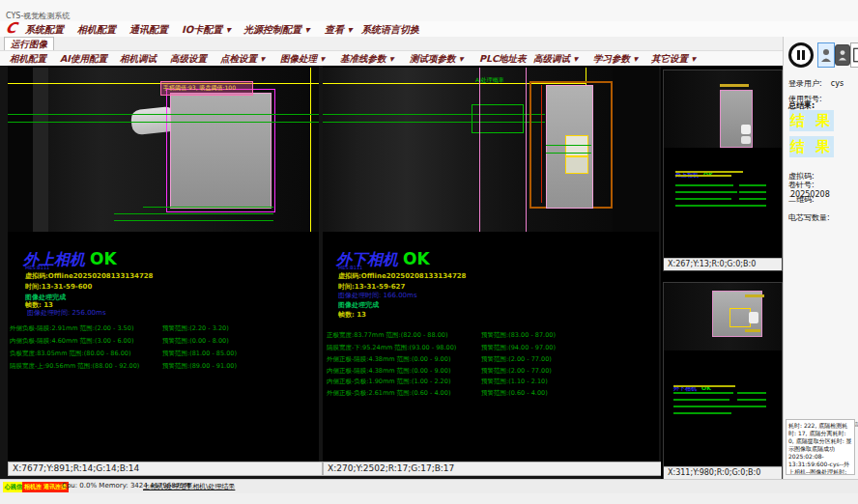 Image resolution: width=858 pixels, height=504 pixels. Describe the element at coordinates (28, 60) in the screenshot. I see `tool-camera-config: 相机配置` at that location.